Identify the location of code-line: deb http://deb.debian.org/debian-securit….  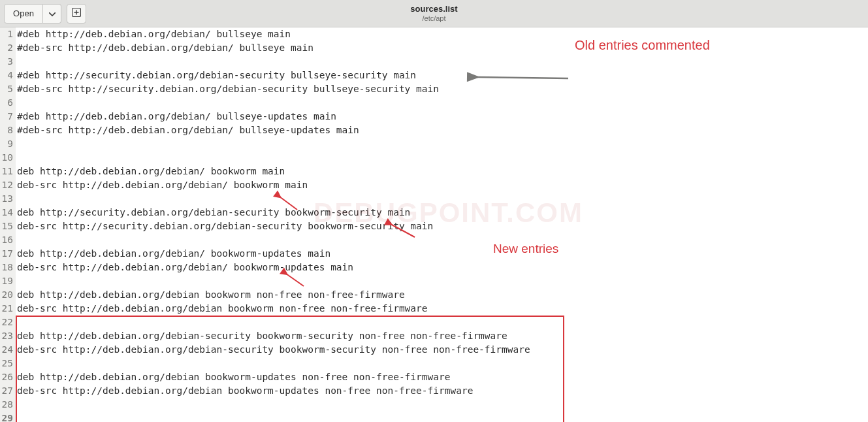
(442, 336).